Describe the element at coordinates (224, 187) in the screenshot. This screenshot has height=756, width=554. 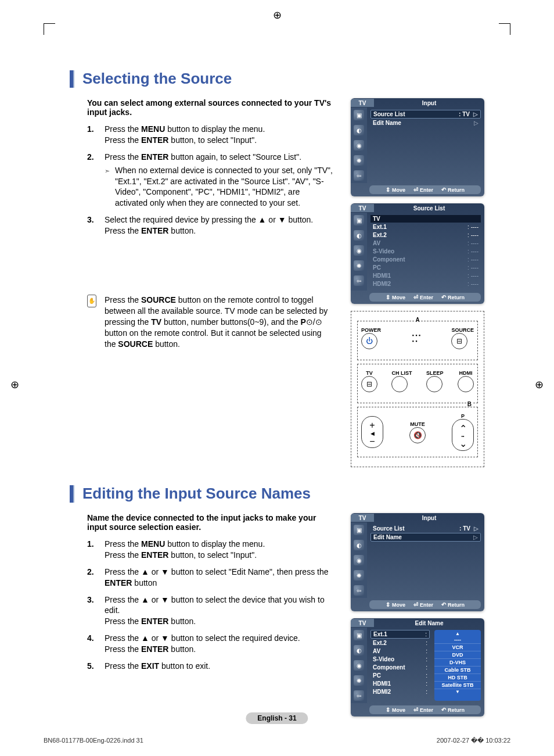
I see `step-note: When no external device is connected to …` at that location.